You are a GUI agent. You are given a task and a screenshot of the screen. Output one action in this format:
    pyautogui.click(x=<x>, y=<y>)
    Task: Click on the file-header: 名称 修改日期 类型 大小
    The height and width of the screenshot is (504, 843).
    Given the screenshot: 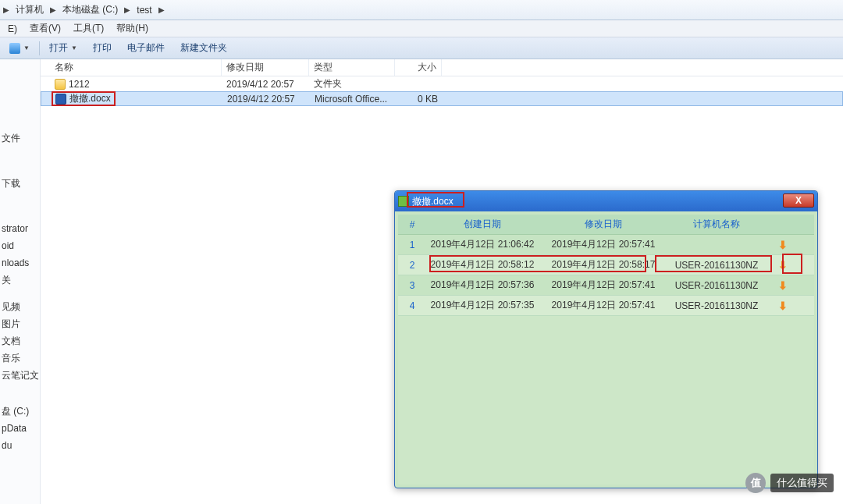 What is the action you would take?
    pyautogui.click(x=442, y=68)
    